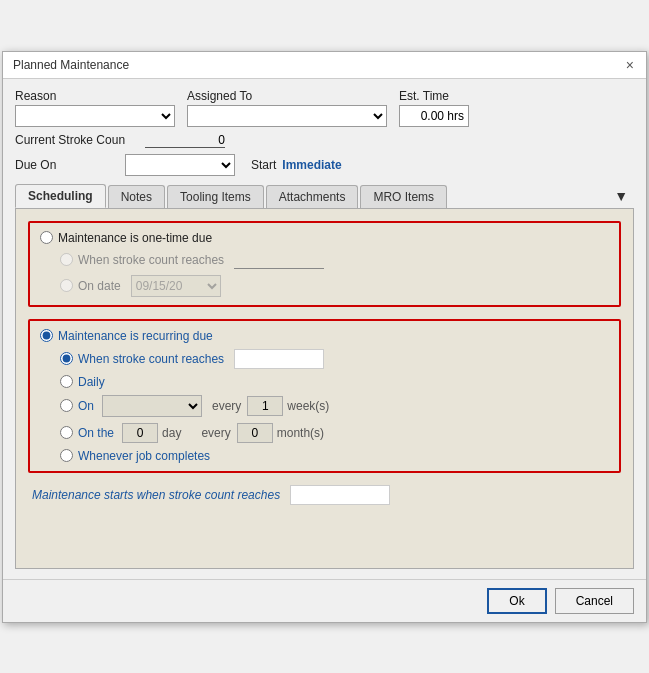 The height and width of the screenshot is (673, 649). What do you see at coordinates (434, 116) in the screenshot?
I see `est-time-input` at bounding box center [434, 116].